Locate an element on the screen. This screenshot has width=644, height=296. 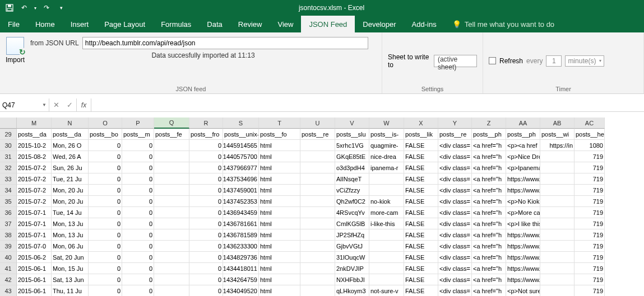
accept-formula-icon: ✓ is located at coordinates (70, 105).